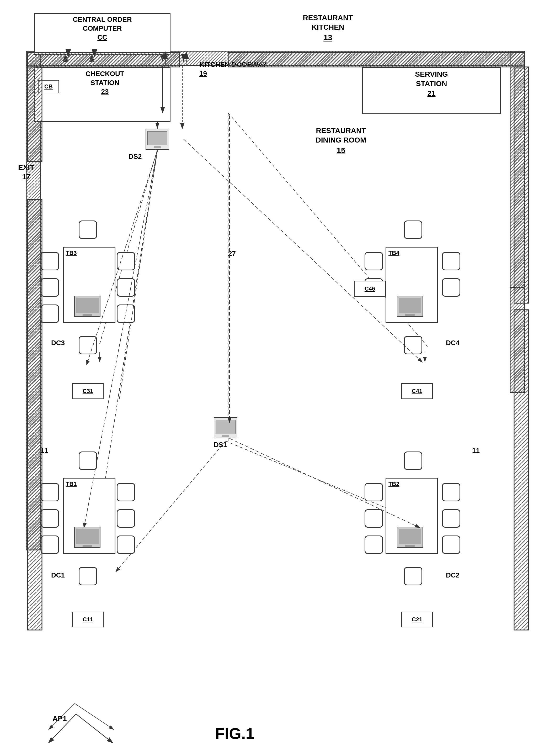 This screenshot has width=555, height=756. Describe the element at coordinates (88, 230) in the screenshot. I see `chair-tb3-top` at that location.